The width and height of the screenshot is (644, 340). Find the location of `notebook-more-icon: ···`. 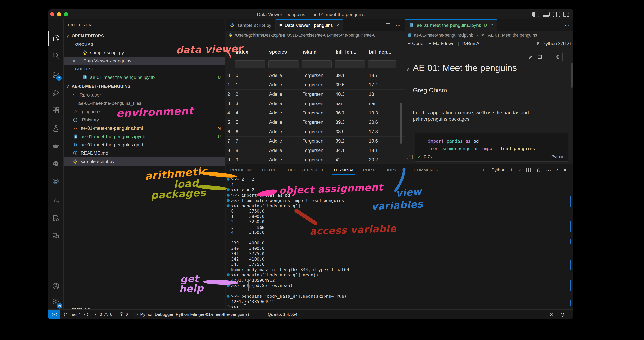

notebook-more-icon: ··· is located at coordinates (486, 43).